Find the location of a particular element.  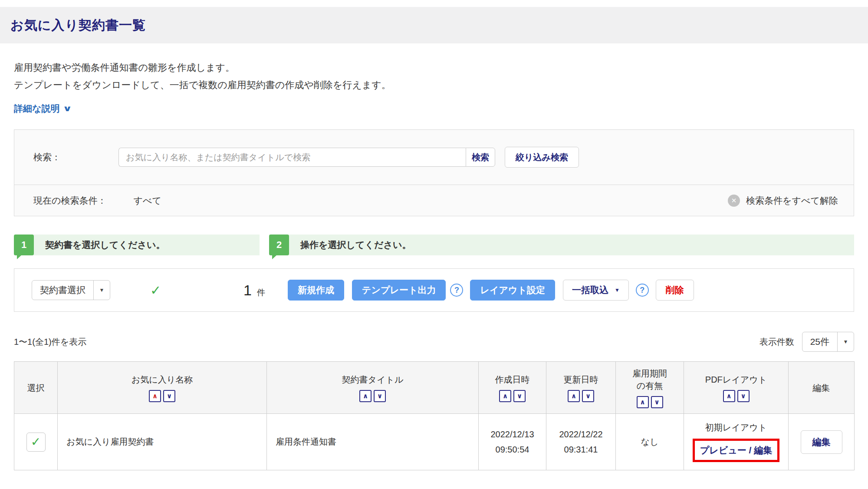

list-meta-row: 1〜1(全1)件を表示 表示件数 25件 ▼ is located at coordinates (434, 342).